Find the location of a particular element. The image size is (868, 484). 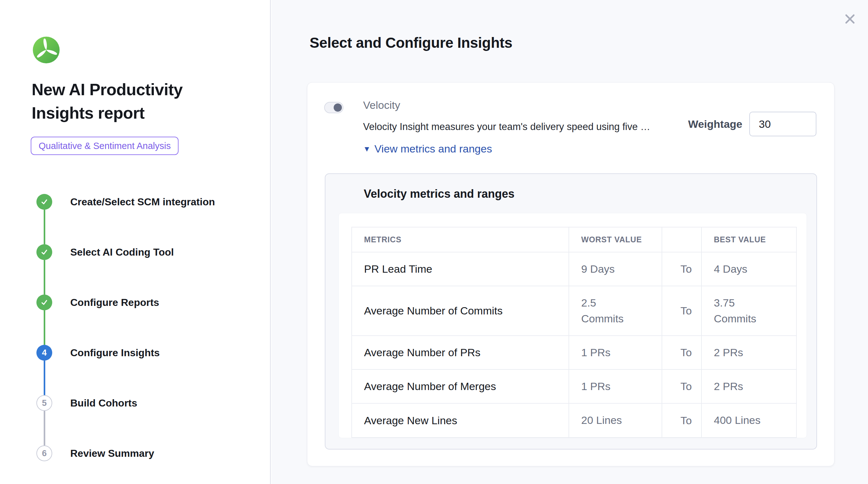

table-header-cell: METRICS is located at coordinates (460, 240).